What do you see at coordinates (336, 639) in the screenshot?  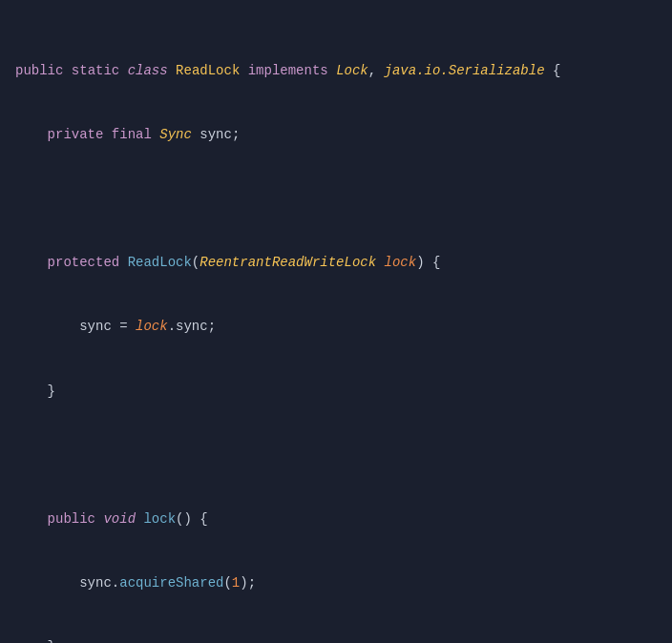 I see `line-10: }` at bounding box center [336, 639].